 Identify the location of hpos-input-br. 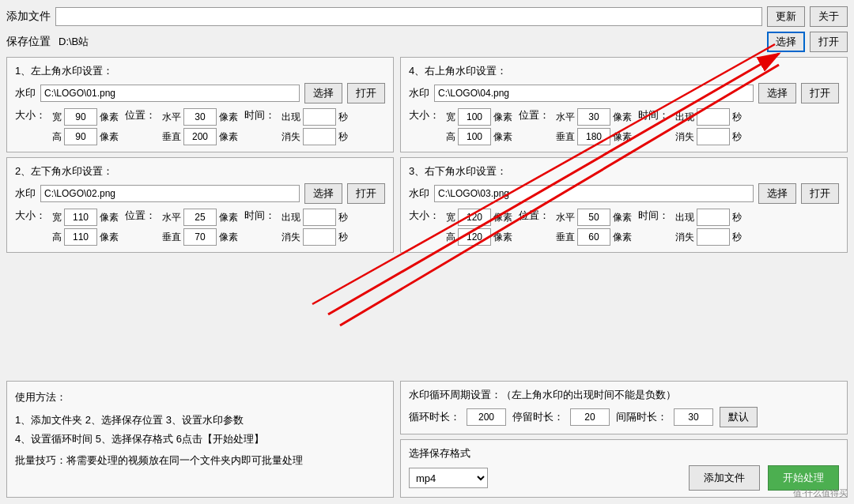
(594, 217).